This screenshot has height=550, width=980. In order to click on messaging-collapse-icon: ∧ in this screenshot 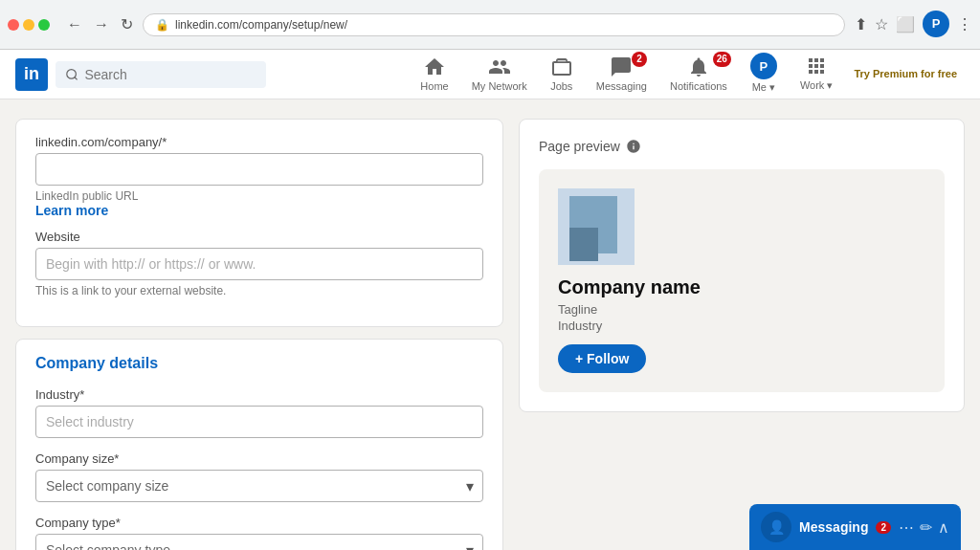, I will do `click(944, 528)`.